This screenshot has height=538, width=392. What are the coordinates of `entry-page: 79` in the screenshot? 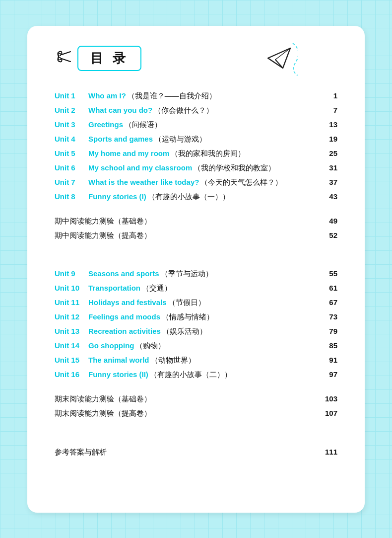 It's located at (327, 331).